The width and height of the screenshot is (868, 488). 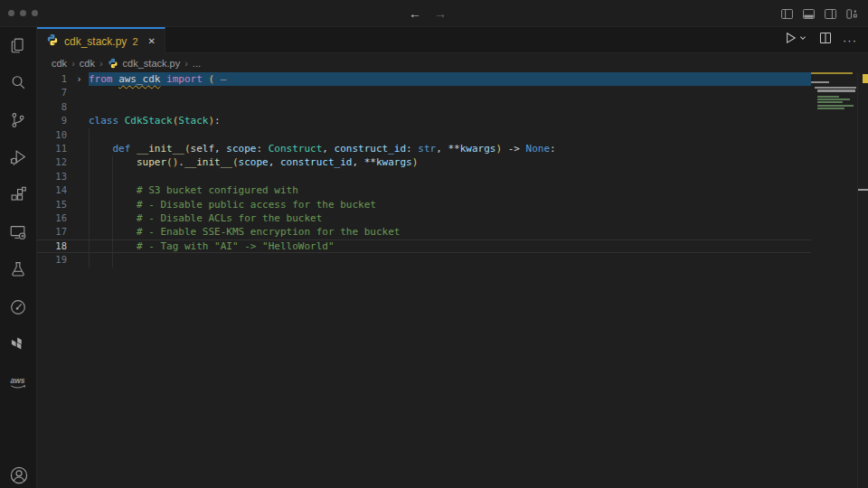 What do you see at coordinates (424, 190) in the screenshot?
I see `code-line: 14 # S3 bucket configured with` at bounding box center [424, 190].